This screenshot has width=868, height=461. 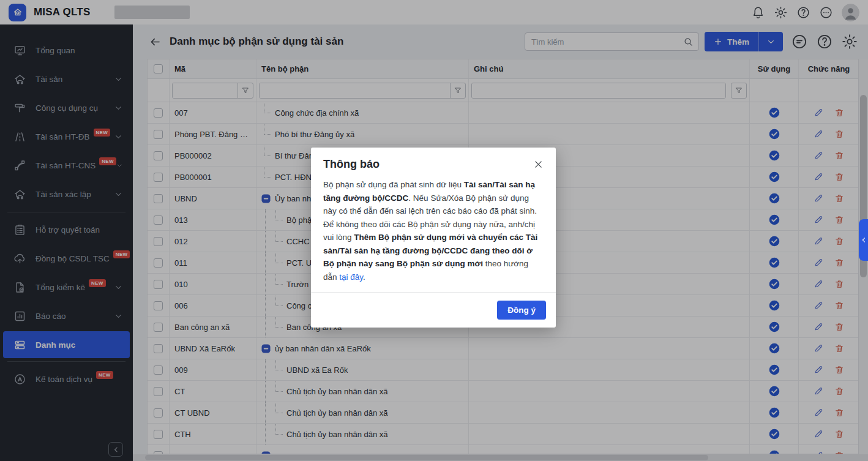 What do you see at coordinates (433, 198) in the screenshot?
I see `modal-paragraph: Bộ phận sử dụng đã phát sinh dữ liệu Tài…` at bounding box center [433, 198].